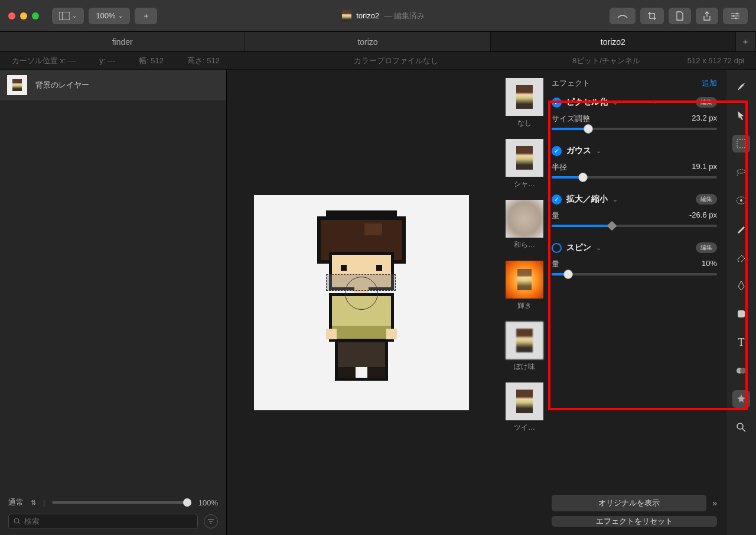 This screenshot has width=756, height=535. What do you see at coordinates (704, 167) in the screenshot?
I see `slider-value: 19.1 px` at bounding box center [704, 167].